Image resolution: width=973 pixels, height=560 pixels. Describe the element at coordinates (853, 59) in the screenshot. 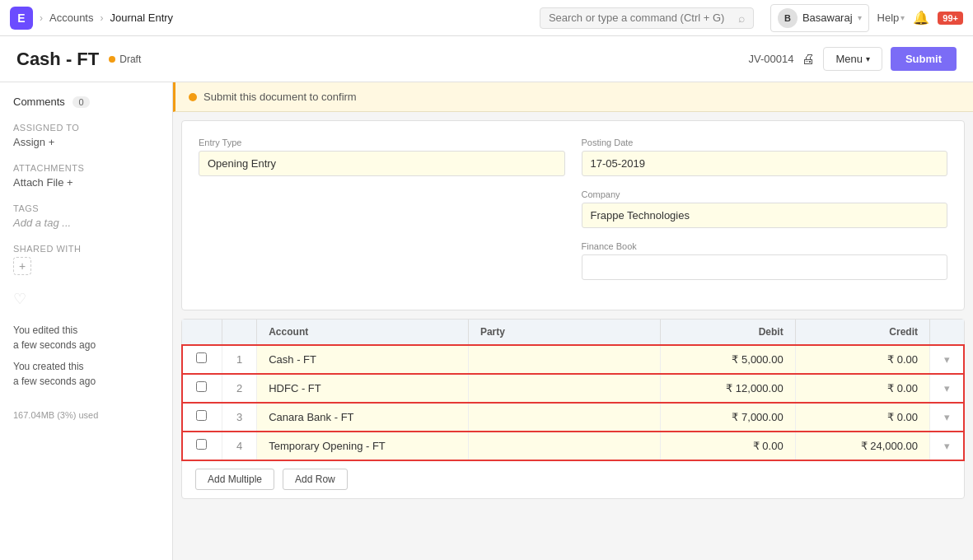

I see `menu-button: Menu ▾` at that location.